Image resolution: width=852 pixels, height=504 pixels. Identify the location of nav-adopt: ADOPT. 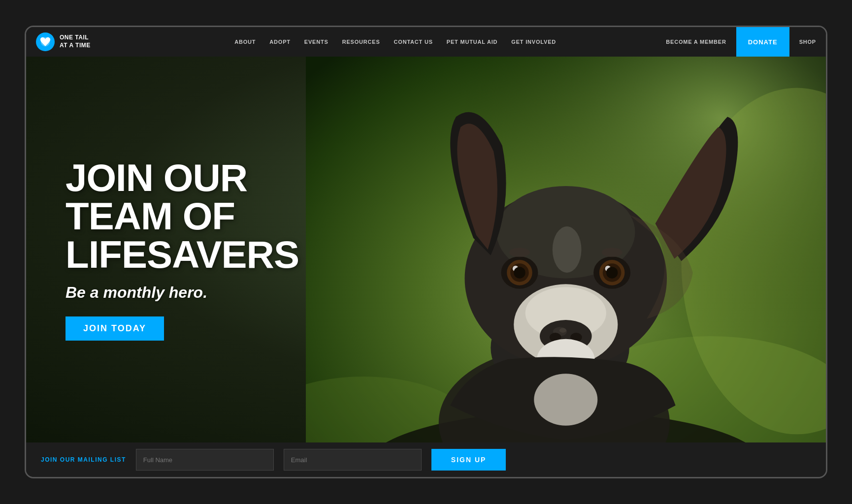
(280, 42).